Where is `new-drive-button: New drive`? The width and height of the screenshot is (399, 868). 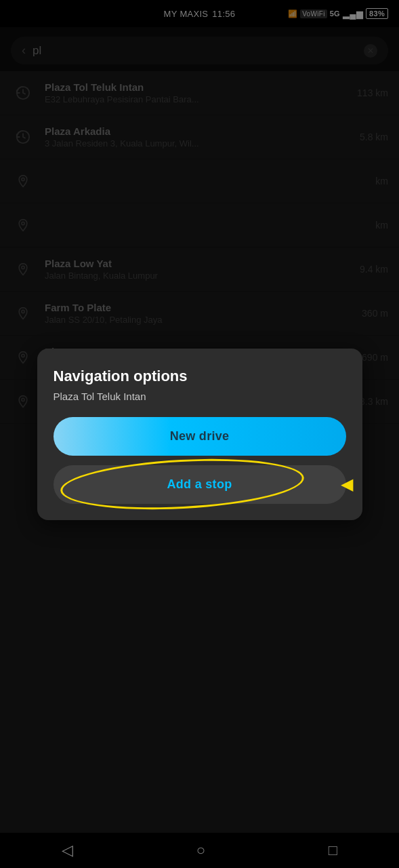
new-drive-button: New drive is located at coordinates (200, 437).